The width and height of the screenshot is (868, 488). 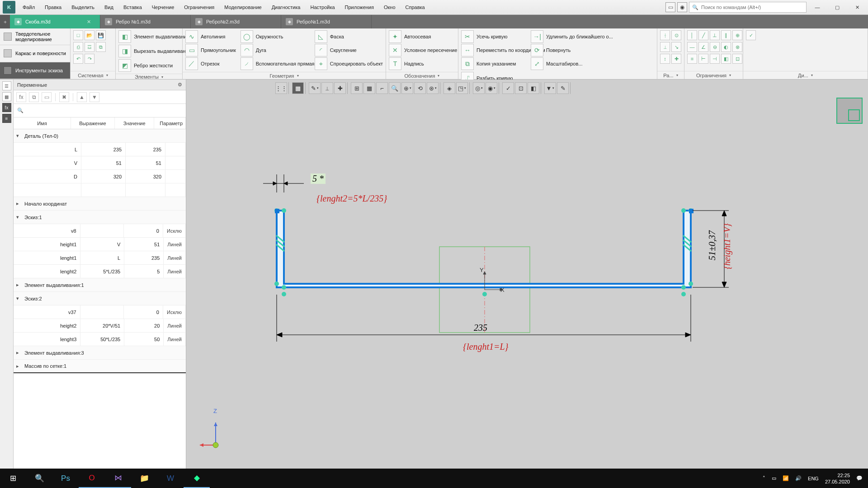 What do you see at coordinates (236, 22) in the screenshot?
I see `tab: ◆Ребро№2.m3d` at bounding box center [236, 22].